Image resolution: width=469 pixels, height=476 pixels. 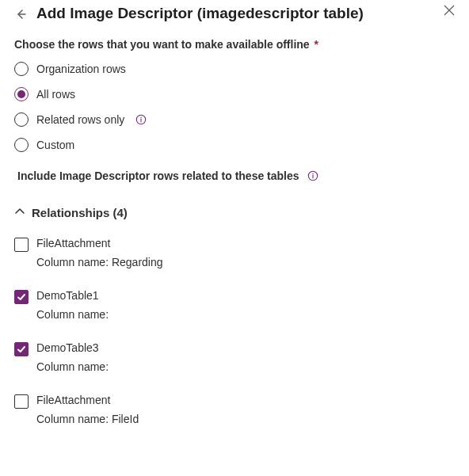 I want to click on relationship-item: FileAttachmentColumn name: FileId, so click(x=234, y=409).